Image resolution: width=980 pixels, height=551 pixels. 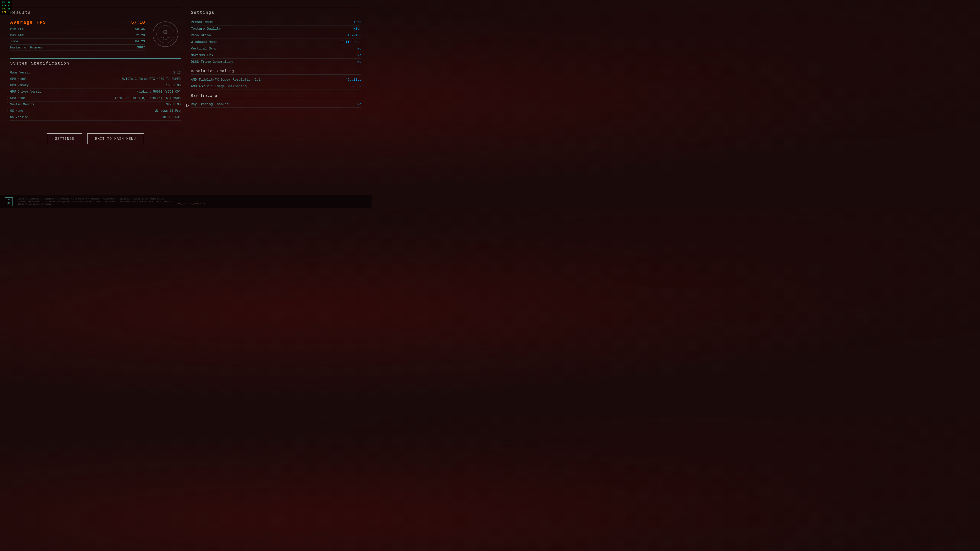 I want to click on settings-panel: Settings Preset Name Ultra Texture Quali…, so click(x=276, y=58).